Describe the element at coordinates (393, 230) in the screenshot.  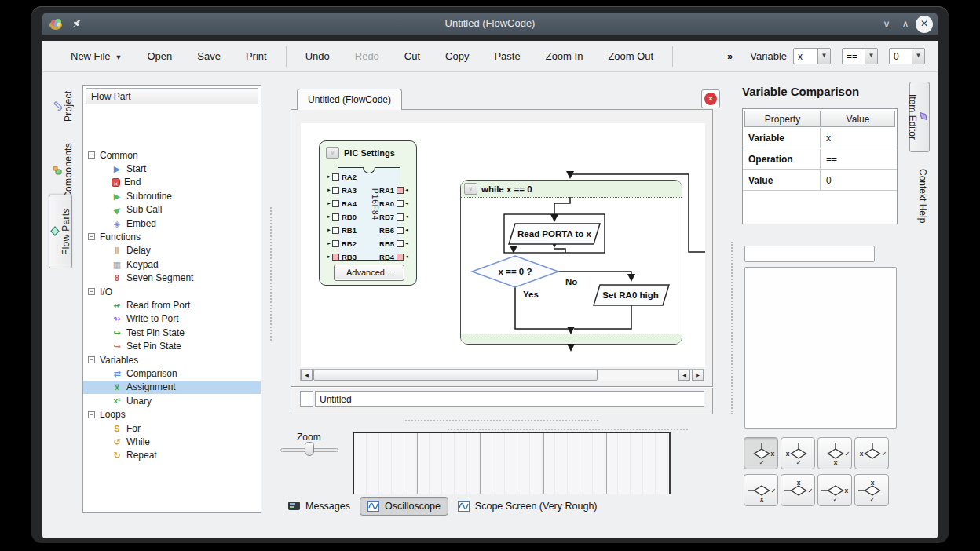
I see `pin-rb6: RB6◄` at that location.